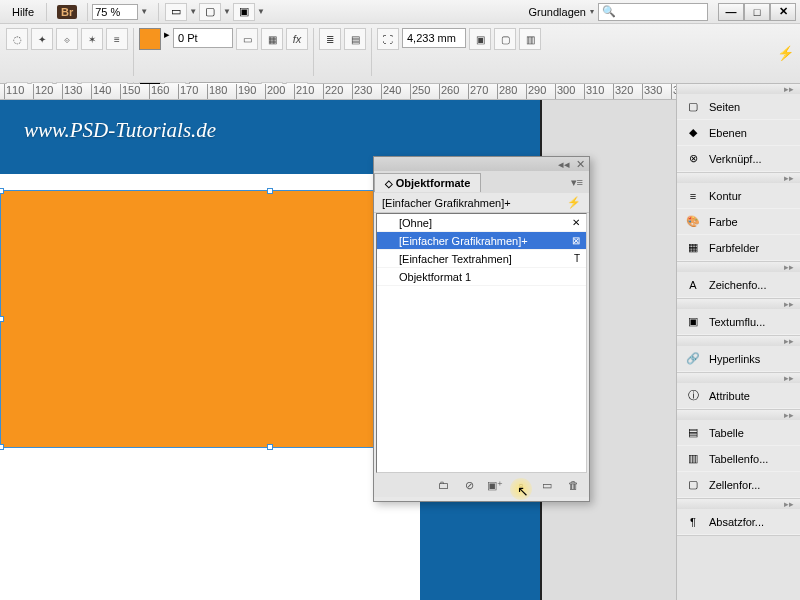 Image resolution: width=800 pixels, height=600 pixels. Describe the element at coordinates (738, 485) in the screenshot. I see `panel-item-zellenfor: ▢Zellenfor...` at that location.